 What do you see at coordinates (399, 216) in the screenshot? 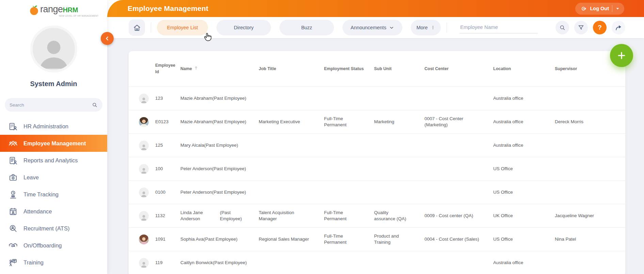
I see `cell-sub-unit: Quality assurance (QA)` at bounding box center [399, 216].